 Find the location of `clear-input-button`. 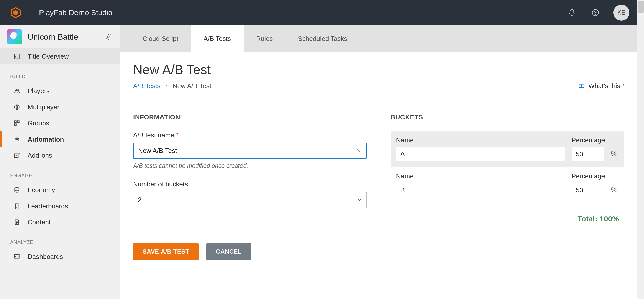

clear-input-button is located at coordinates (359, 151).